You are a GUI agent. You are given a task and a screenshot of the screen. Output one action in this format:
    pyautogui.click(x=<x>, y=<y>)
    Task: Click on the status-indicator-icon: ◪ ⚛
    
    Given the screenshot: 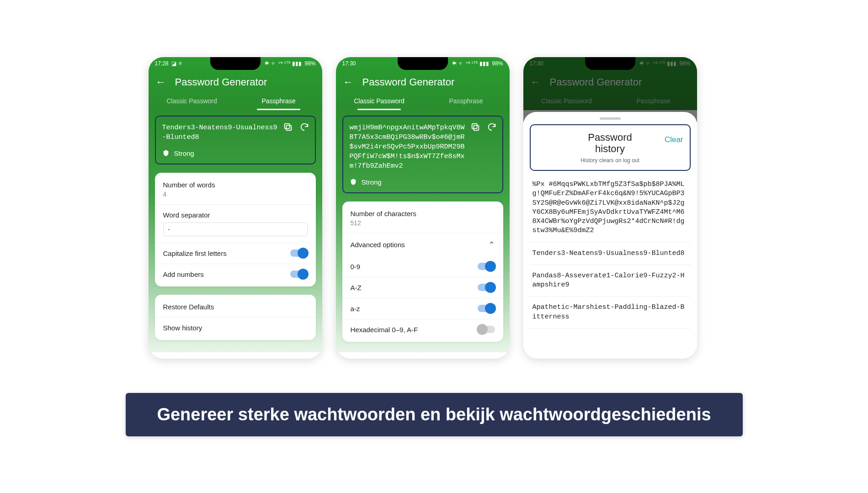 What is the action you would take?
    pyautogui.click(x=177, y=64)
    